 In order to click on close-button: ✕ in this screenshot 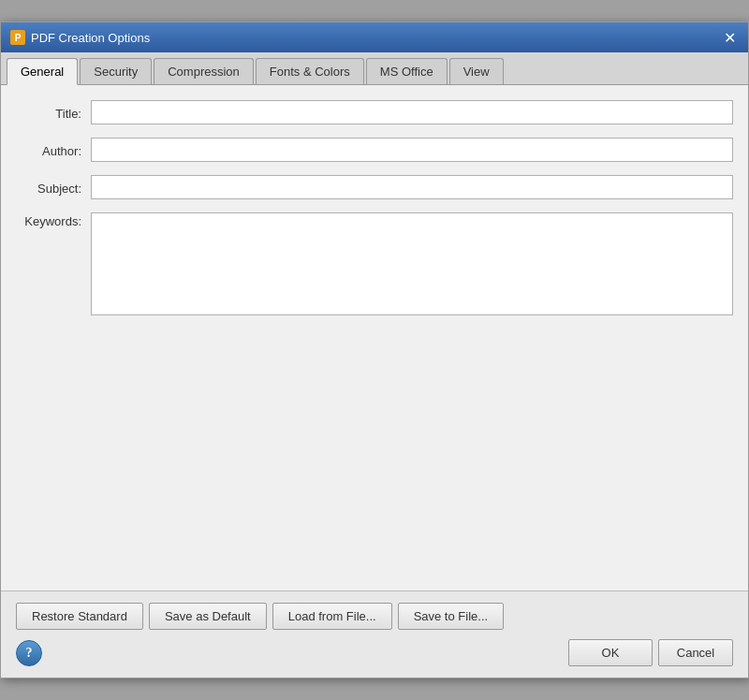, I will do `click(729, 37)`.